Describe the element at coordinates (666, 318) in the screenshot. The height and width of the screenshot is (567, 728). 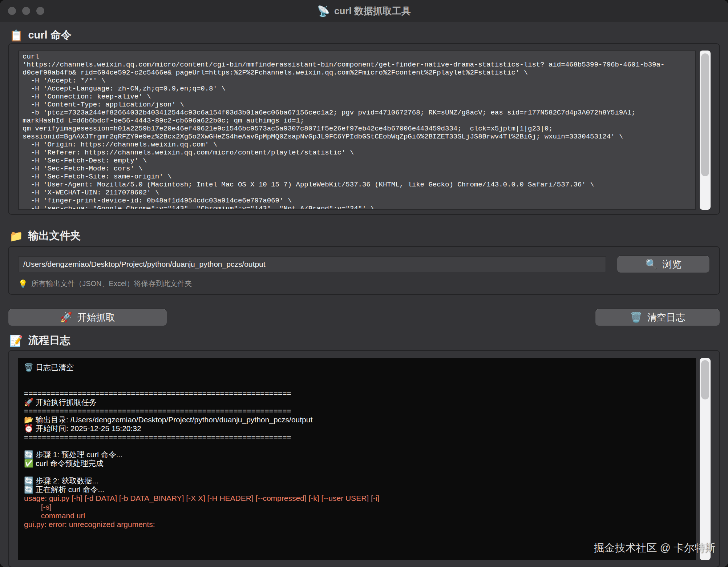
I see `clear-log-button-label: 清空日志` at that location.